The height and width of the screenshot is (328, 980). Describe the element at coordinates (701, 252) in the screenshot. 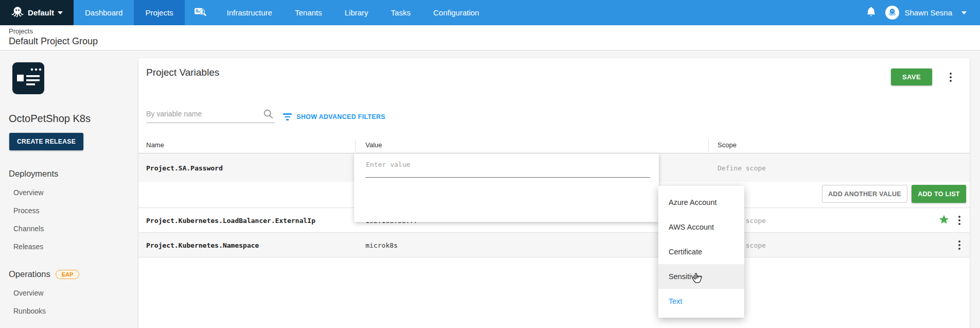

I see `dropdown-item-certificate: Certificate` at that location.